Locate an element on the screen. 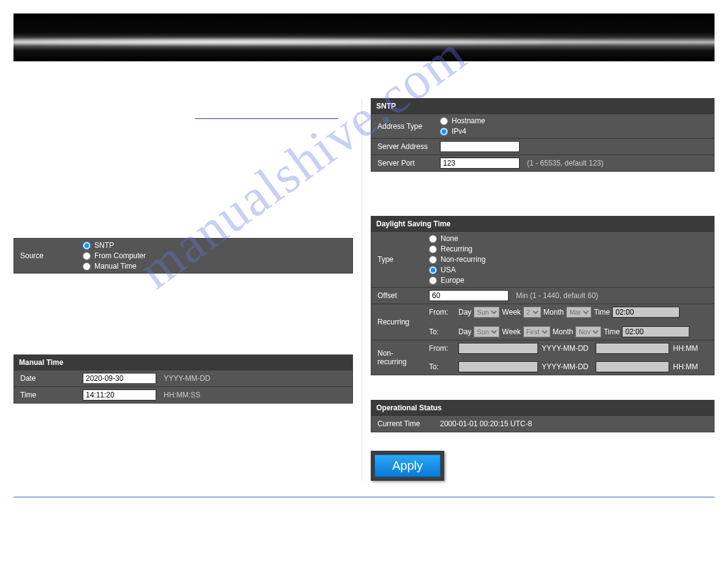 The image size is (728, 563). manual-date-label: Date is located at coordinates (46, 378).